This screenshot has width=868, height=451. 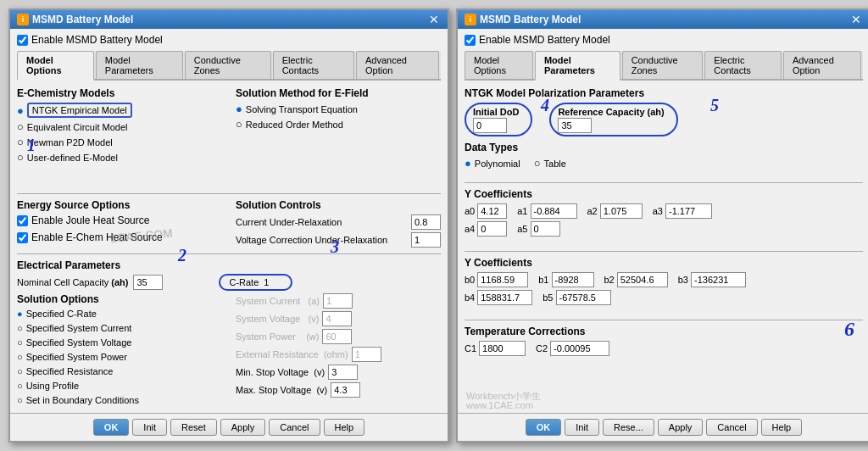 I want to click on b0-input, so click(x=503, y=280).